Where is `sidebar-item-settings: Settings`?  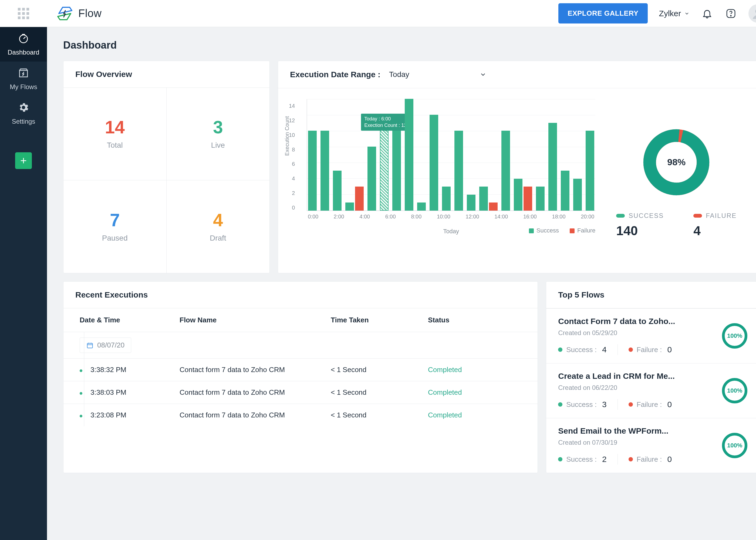 sidebar-item-settings: Settings is located at coordinates (23, 113).